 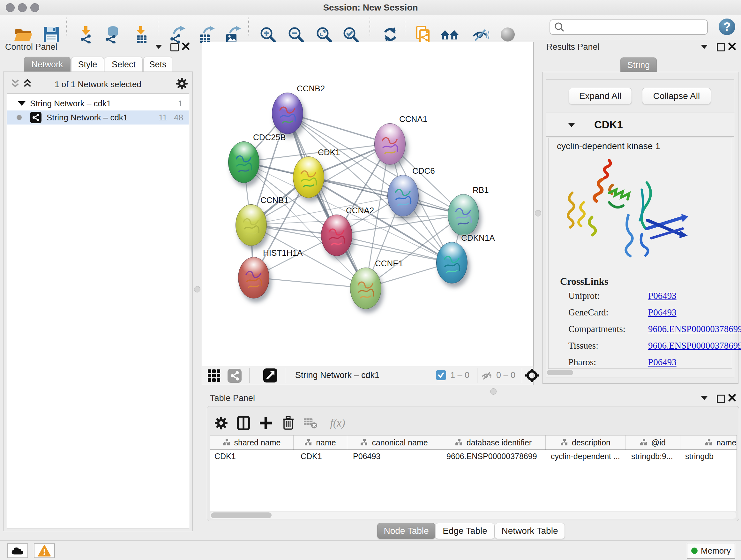 What do you see at coordinates (214, 376) in the screenshot?
I see `grid-view-icon` at bounding box center [214, 376].